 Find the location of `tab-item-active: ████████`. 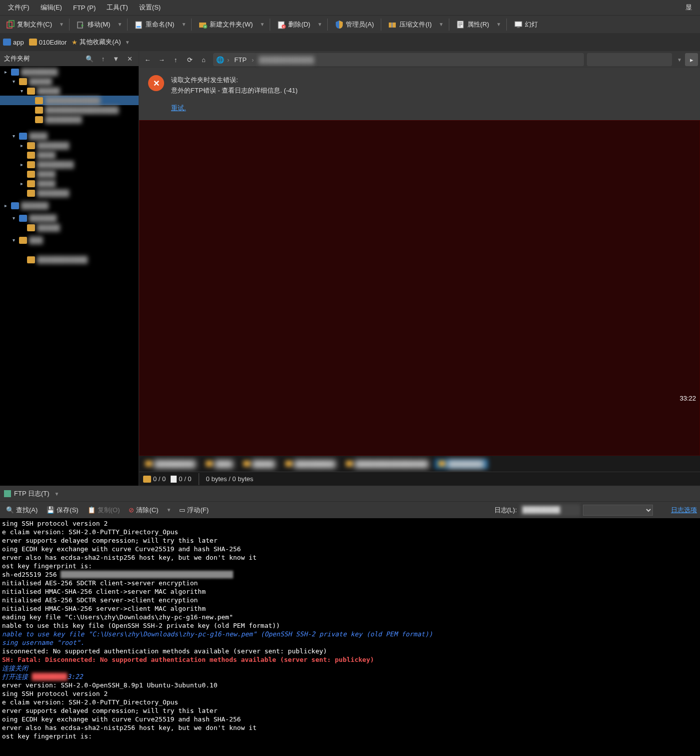

tab-item-active: ████████ is located at coordinates (461, 464).